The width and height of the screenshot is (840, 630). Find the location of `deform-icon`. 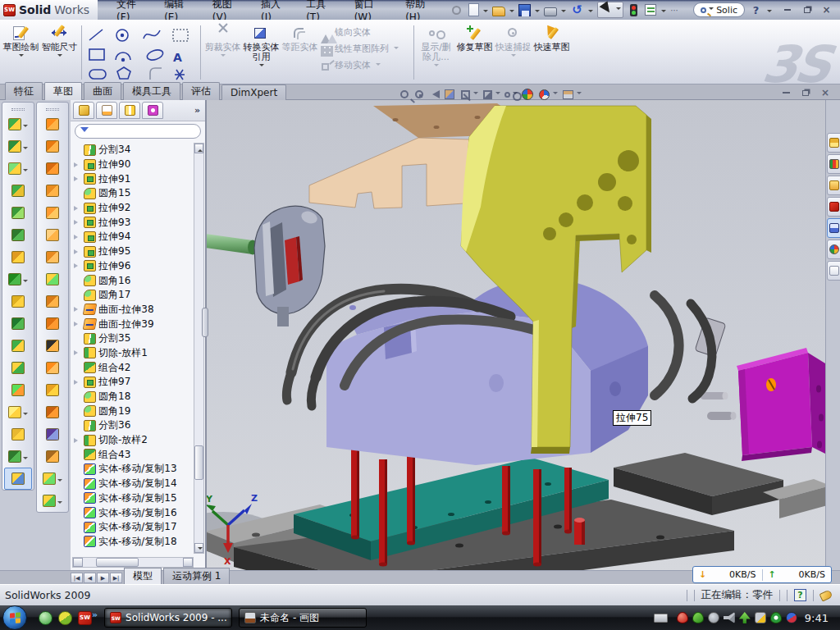

deform-icon is located at coordinates (18, 435).